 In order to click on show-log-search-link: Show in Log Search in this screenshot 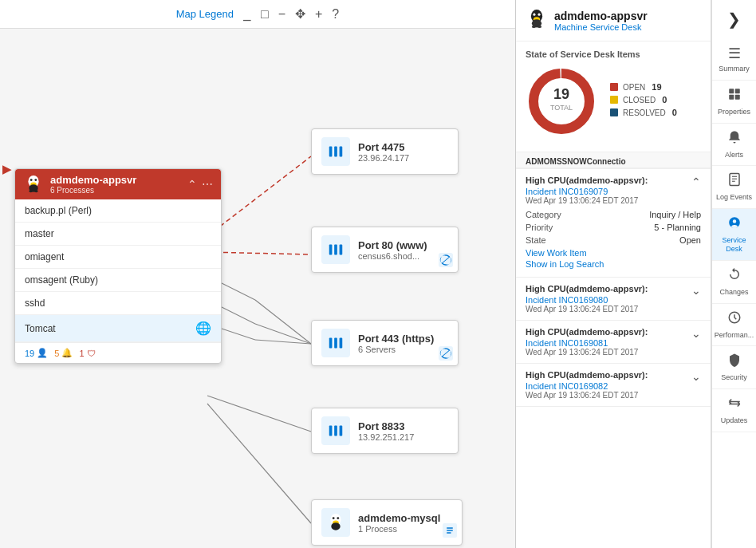, I will do `click(613, 264)`.